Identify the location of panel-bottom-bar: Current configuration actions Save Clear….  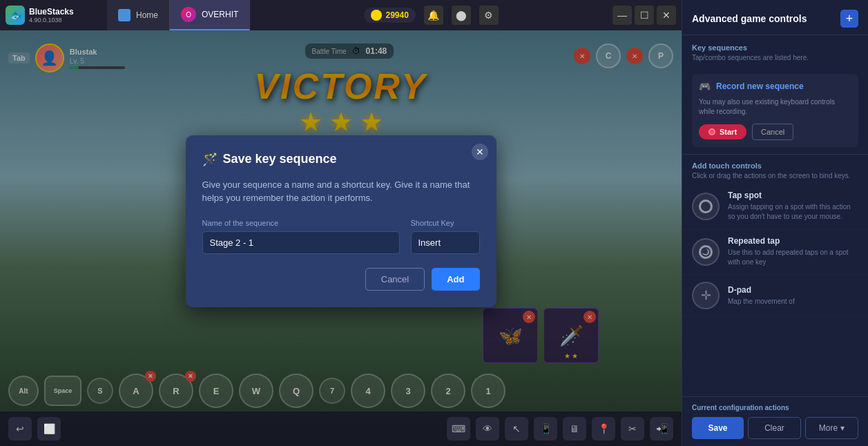
(775, 421).